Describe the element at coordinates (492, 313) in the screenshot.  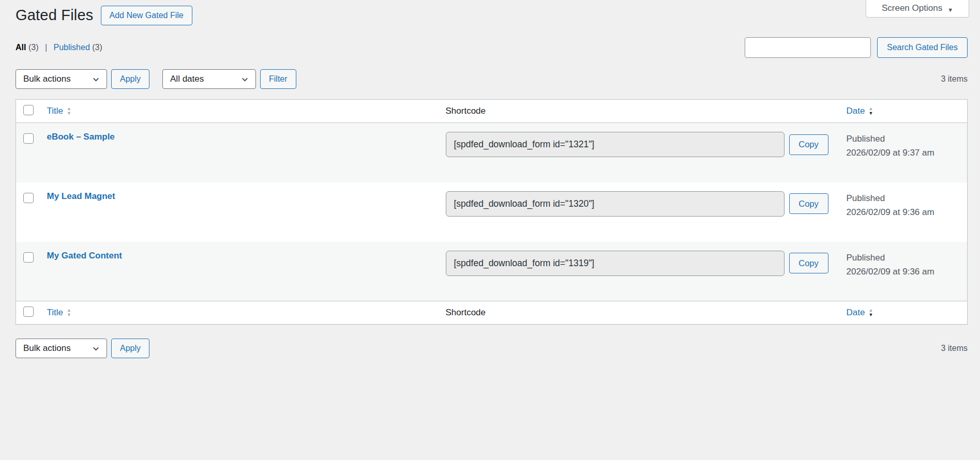
I see `table-footer: Title ▲ ▼ Shortcode Date ▲ ▼` at that location.